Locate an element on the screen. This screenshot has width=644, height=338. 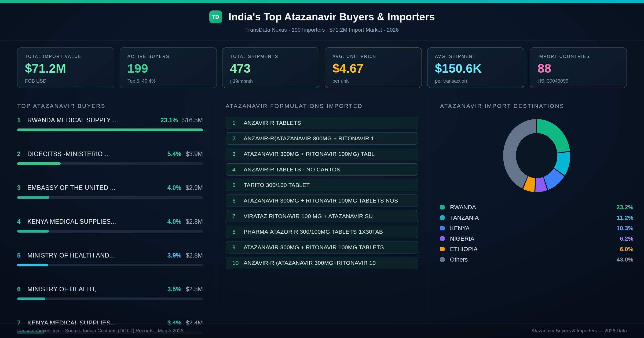
buyer-rank: 5 is located at coordinates (22, 255).